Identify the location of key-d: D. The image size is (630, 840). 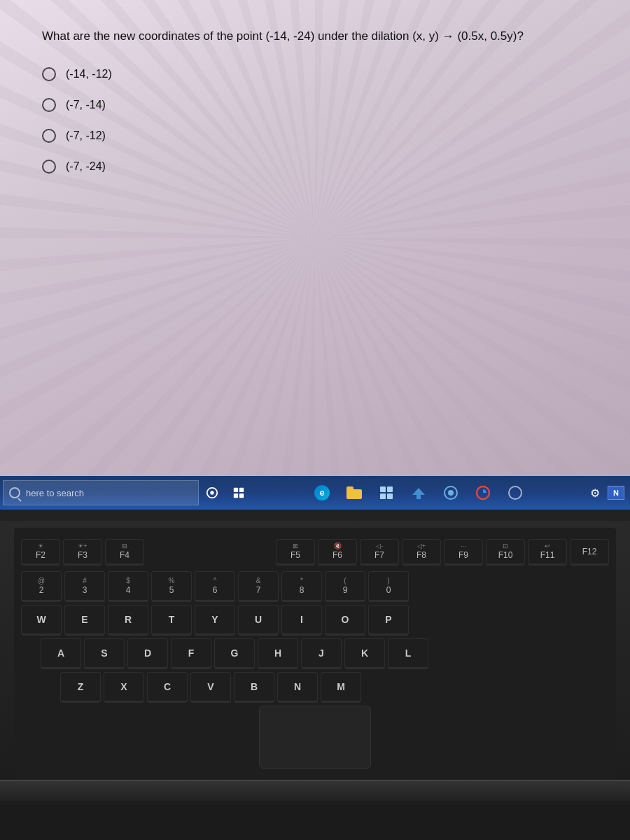
(148, 654).